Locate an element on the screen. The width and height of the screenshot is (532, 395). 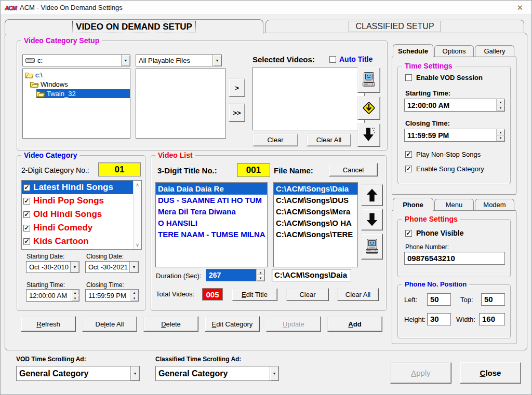
move-down-button is located at coordinates (372, 220).